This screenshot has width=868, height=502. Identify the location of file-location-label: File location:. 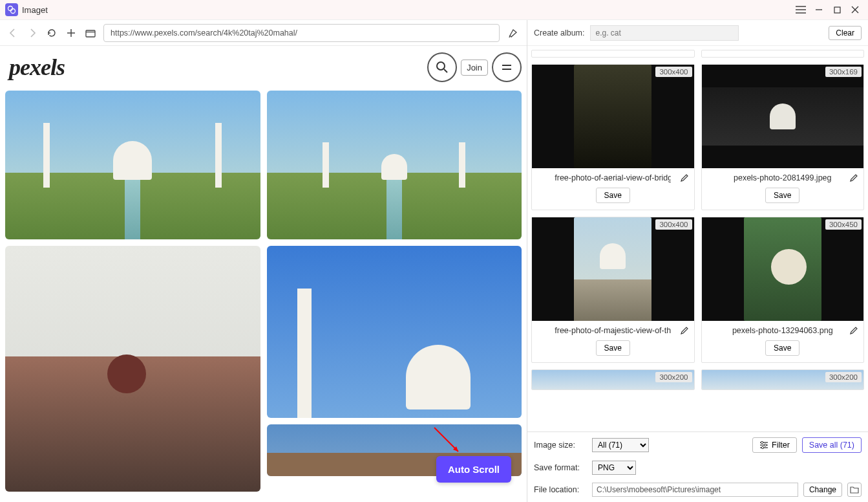
(560, 490).